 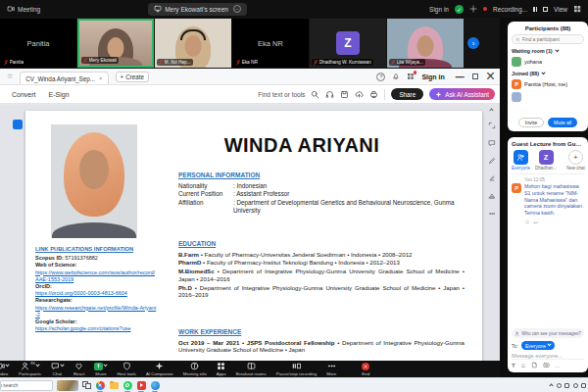 What do you see at coordinates (548, 62) in the screenshot?
I see `waiting-participant-row: yohana` at bounding box center [548, 62].